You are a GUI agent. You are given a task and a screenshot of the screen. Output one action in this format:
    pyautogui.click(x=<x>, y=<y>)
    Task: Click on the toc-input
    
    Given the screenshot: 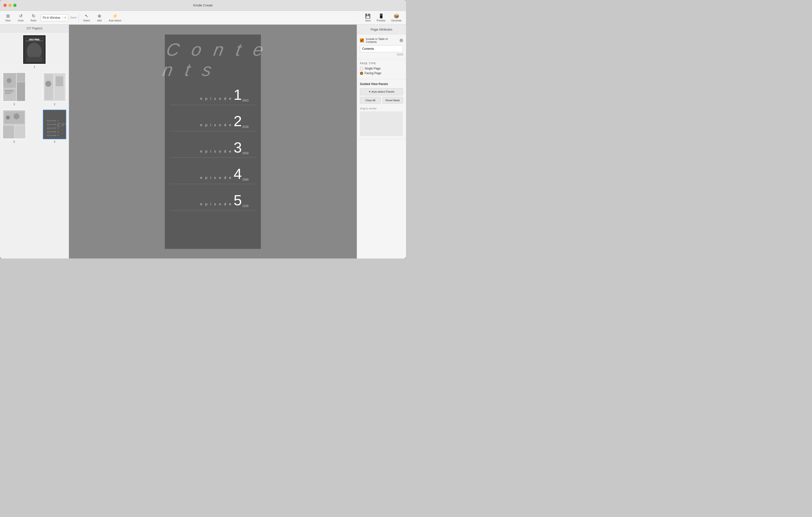 What is the action you would take?
    pyautogui.click(x=381, y=49)
    